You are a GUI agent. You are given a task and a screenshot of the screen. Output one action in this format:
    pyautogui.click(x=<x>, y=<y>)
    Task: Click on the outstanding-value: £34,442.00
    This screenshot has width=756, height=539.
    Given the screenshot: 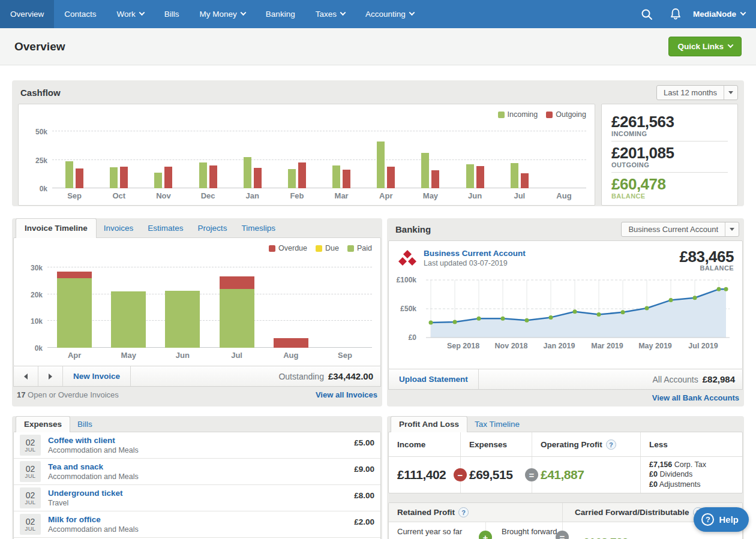 What is the action you would take?
    pyautogui.click(x=350, y=377)
    